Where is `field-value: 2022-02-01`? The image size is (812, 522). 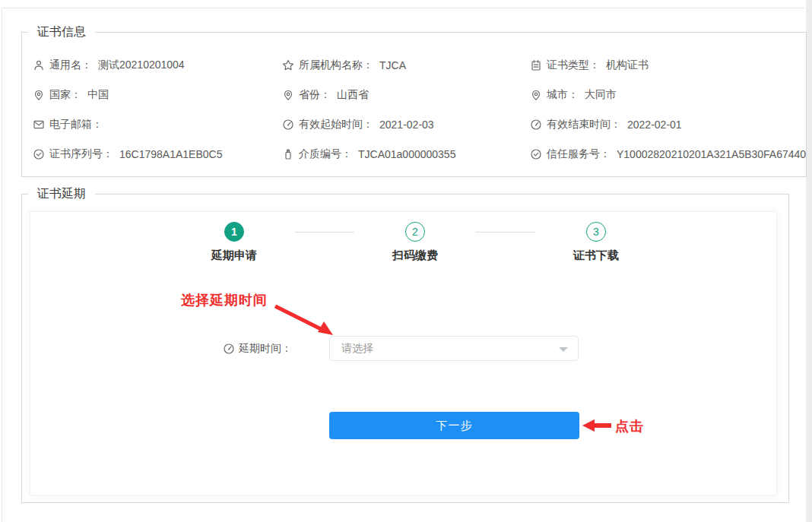 field-value: 2022-02-01 is located at coordinates (655, 125).